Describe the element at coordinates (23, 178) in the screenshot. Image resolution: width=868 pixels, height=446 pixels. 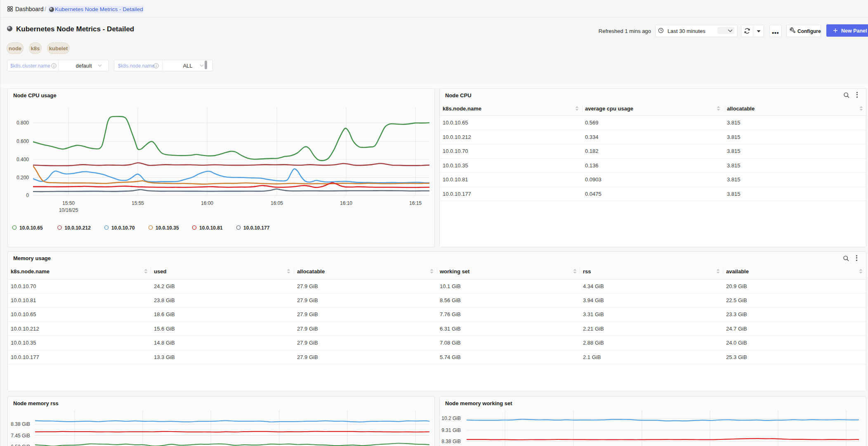
I see `svg-text: 0.200` at that location.